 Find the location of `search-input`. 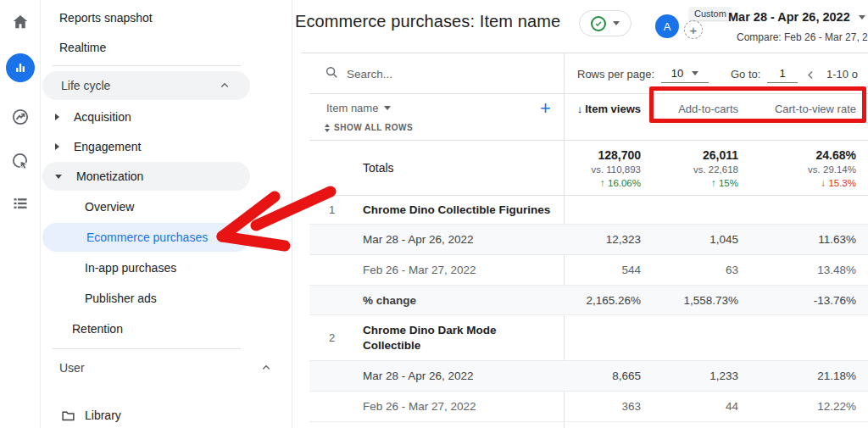

search-input is located at coordinates (431, 75).